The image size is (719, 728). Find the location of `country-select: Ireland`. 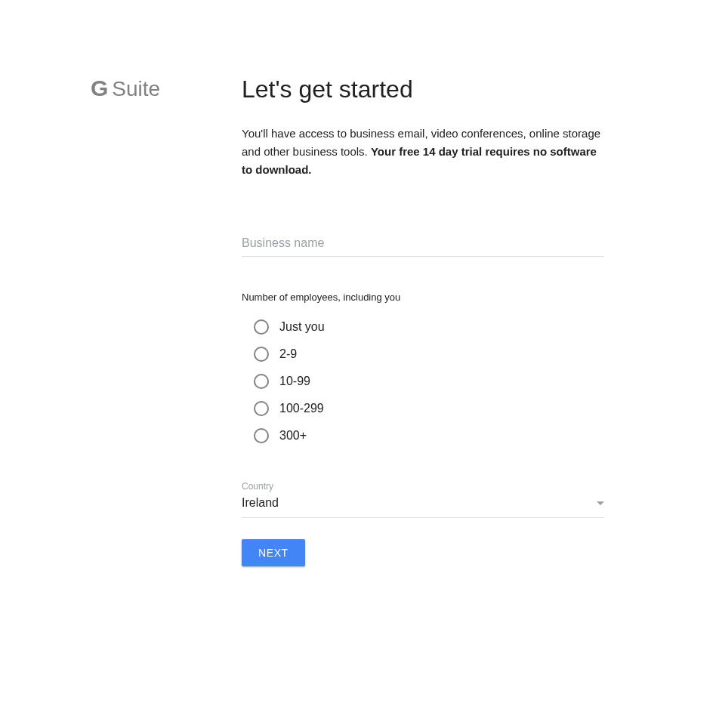

country-select: Ireland is located at coordinates (423, 507).